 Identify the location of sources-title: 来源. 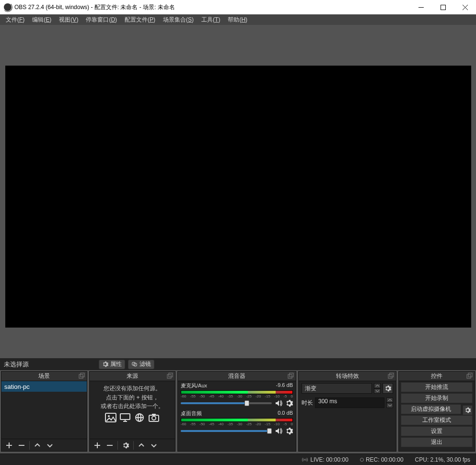
(132, 376).